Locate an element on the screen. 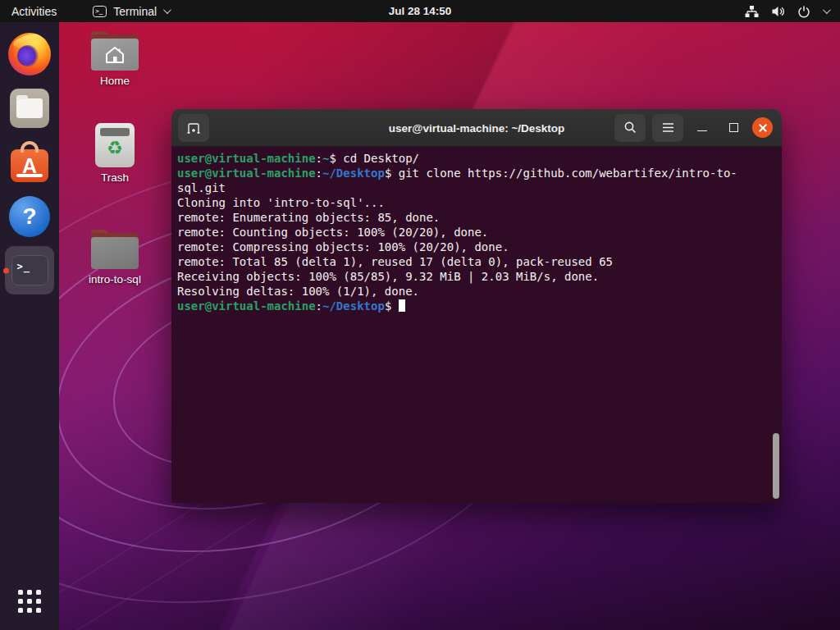  activities-button: Activities is located at coordinates (34, 11).